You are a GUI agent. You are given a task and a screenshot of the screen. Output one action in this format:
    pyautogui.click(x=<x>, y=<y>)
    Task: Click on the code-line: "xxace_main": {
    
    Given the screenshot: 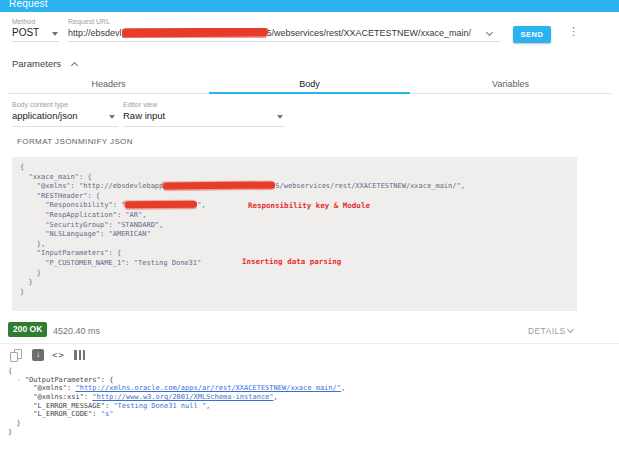 What is the action you would take?
    pyautogui.click(x=294, y=178)
    